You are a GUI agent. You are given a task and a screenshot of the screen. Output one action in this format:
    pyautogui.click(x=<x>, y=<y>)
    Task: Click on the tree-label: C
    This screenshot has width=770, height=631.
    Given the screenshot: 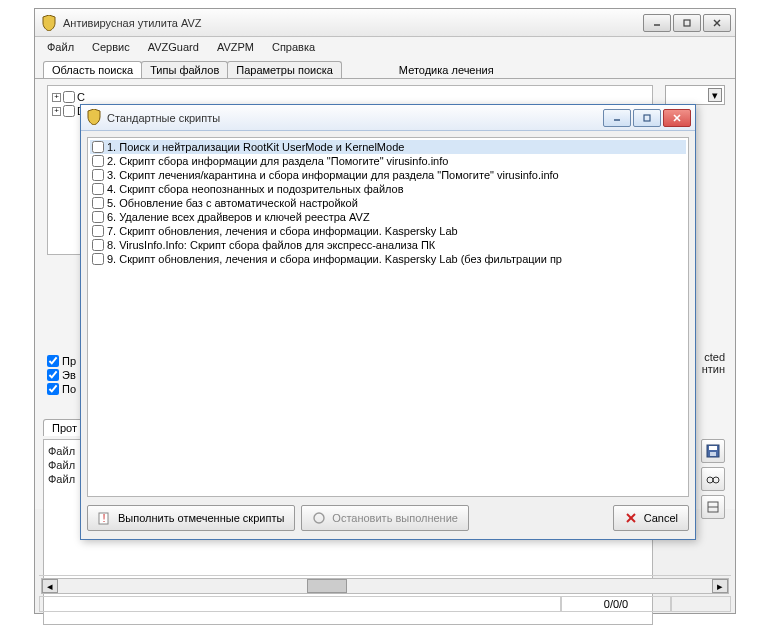 What is the action you would take?
    pyautogui.click(x=81, y=97)
    